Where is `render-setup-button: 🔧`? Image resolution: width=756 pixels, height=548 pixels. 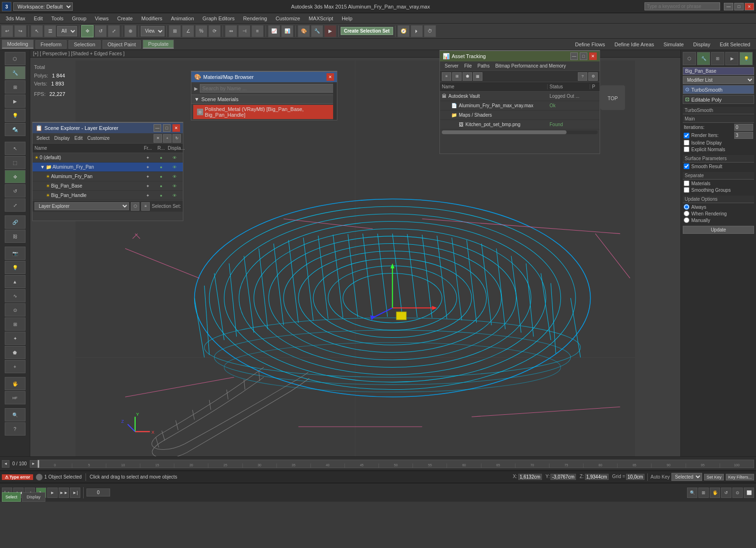
render-setup-button: 🔧 is located at coordinates (317, 31).